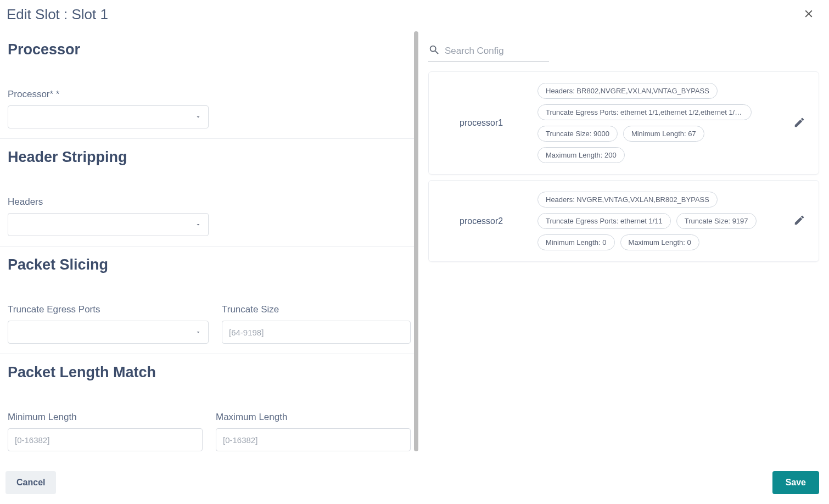  Describe the element at coordinates (796, 483) in the screenshot. I see `save-button: Save` at that location.